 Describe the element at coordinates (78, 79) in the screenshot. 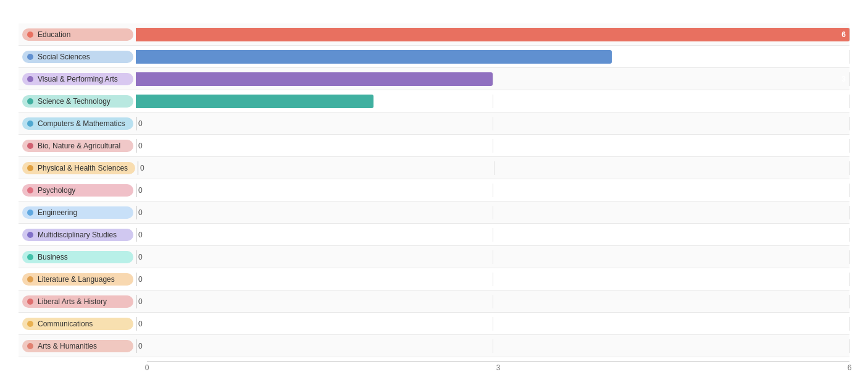

I see `label-pill: Visual & Performing Arts` at that location.